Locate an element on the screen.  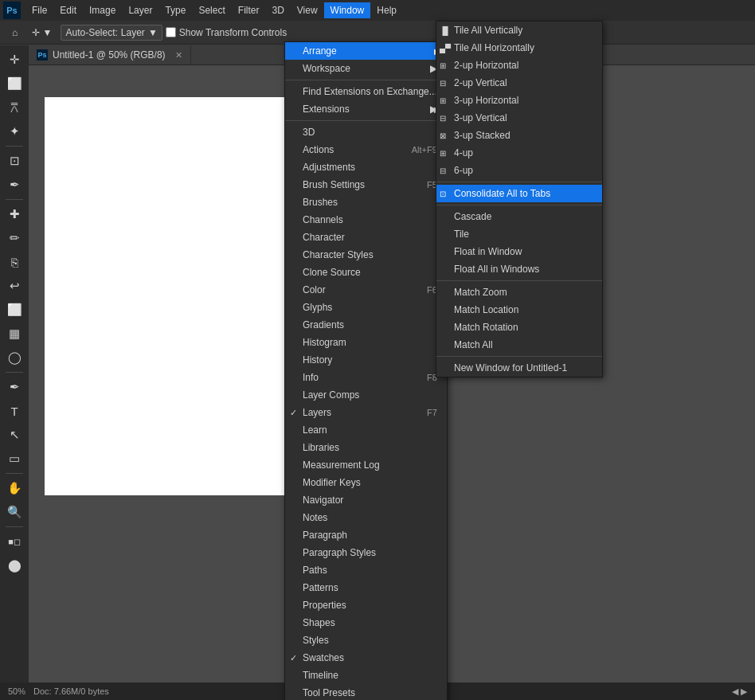
menu-window-styles: Styles is located at coordinates (366, 640).